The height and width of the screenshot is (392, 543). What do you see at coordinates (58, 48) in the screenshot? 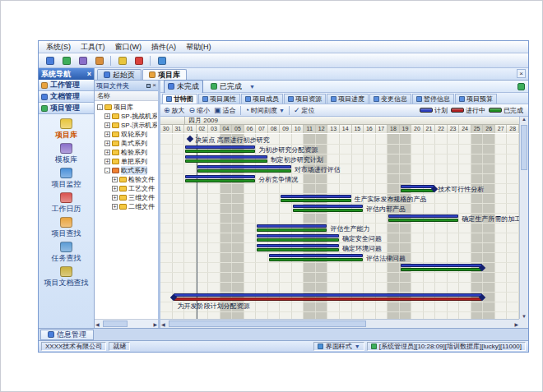
I see `menu-item: 系统(S)` at bounding box center [58, 48].